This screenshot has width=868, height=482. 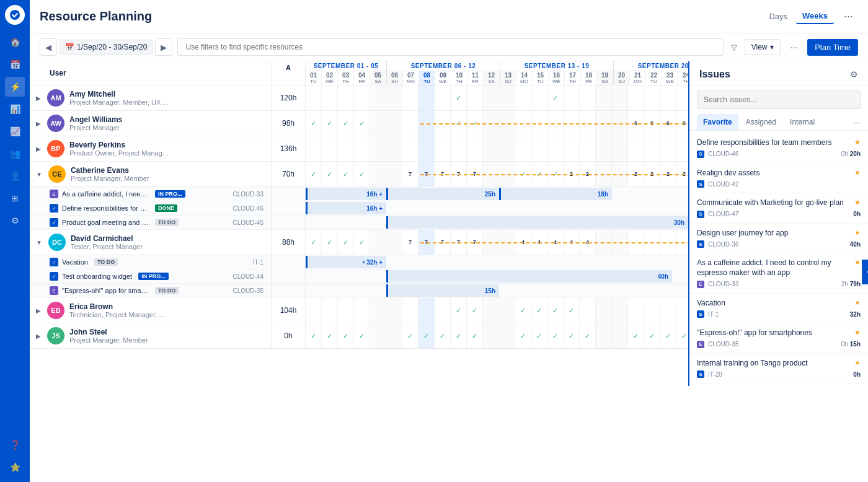 I want to click on user-name-eb: Erica Brown, so click(x=167, y=307).